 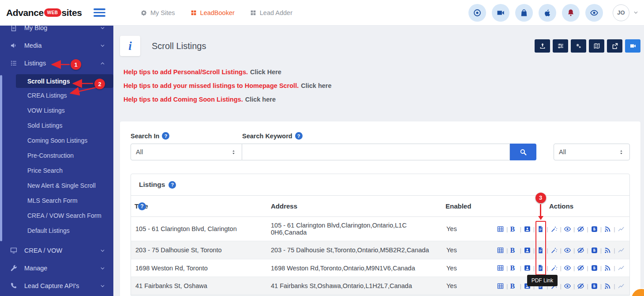 What do you see at coordinates (102, 64) in the screenshot?
I see `chevron-up-icon` at bounding box center [102, 64].